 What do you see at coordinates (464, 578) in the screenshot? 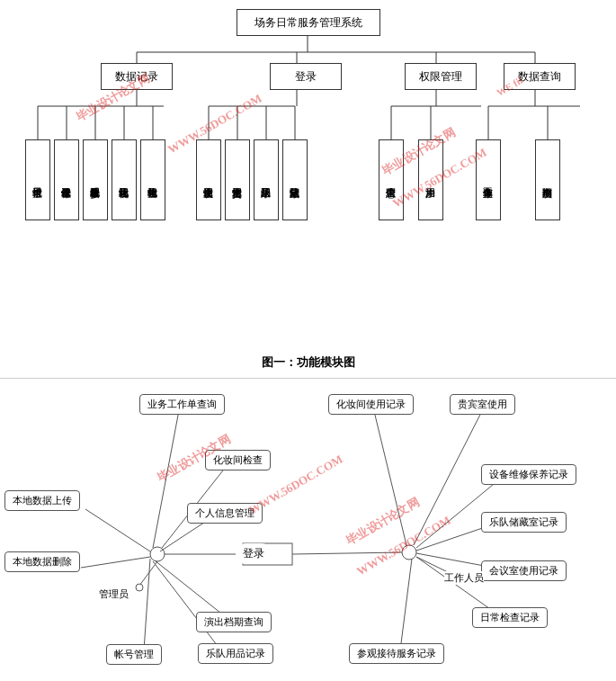
I see `label-staff: 工作人员` at bounding box center [464, 578].